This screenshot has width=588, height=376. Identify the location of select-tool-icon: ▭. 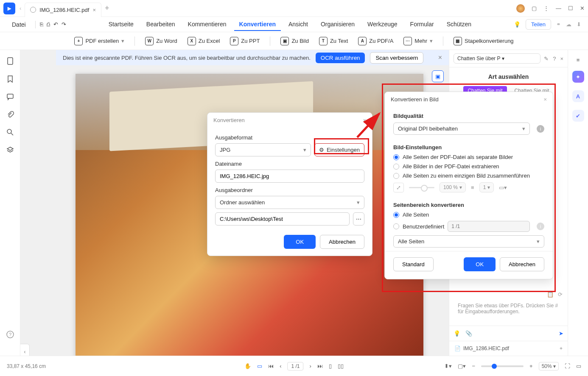
(260, 366).